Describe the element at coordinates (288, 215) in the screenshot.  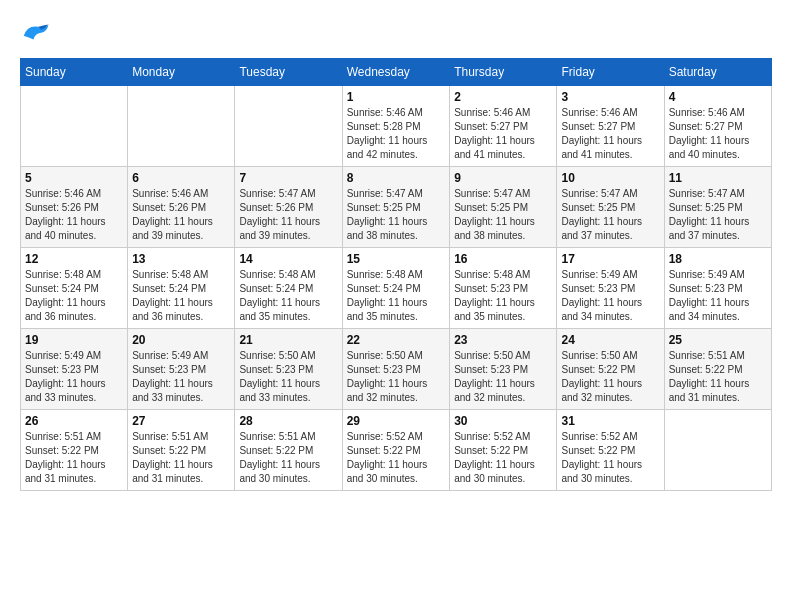
I see `day-info: Sunrise: 5:47 AM Sunset: 5:26 PM Dayligh…` at that location.